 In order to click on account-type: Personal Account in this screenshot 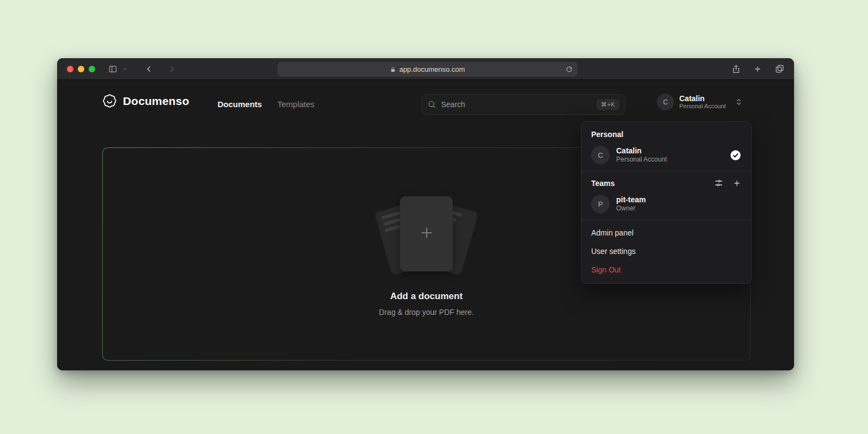, I will do `click(703, 107)`.